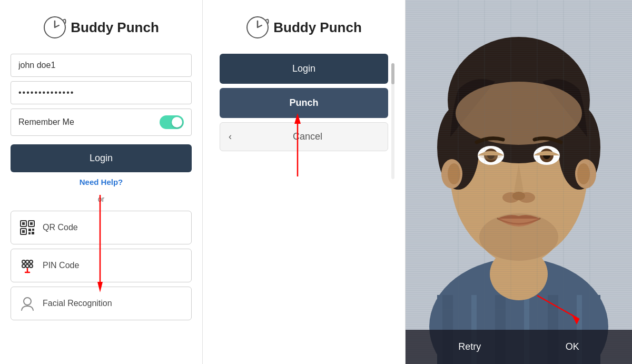 The image size is (632, 364). Describe the element at coordinates (393, 121) in the screenshot. I see `scrollbar-track` at that location.